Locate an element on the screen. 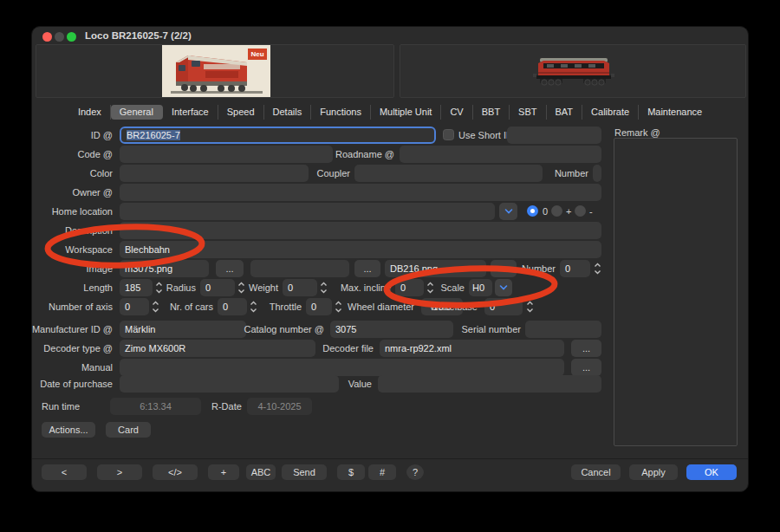 The image size is (780, 532). max-incline-label: Max. incline is located at coordinates (361, 288).